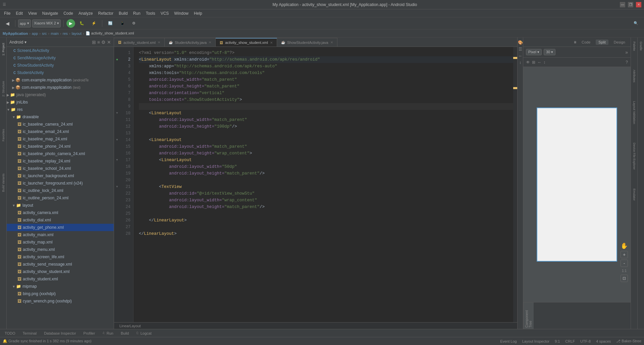 The width and height of the screenshot is (644, 345). I want to click on tab-profiler: Profiler, so click(89, 333).